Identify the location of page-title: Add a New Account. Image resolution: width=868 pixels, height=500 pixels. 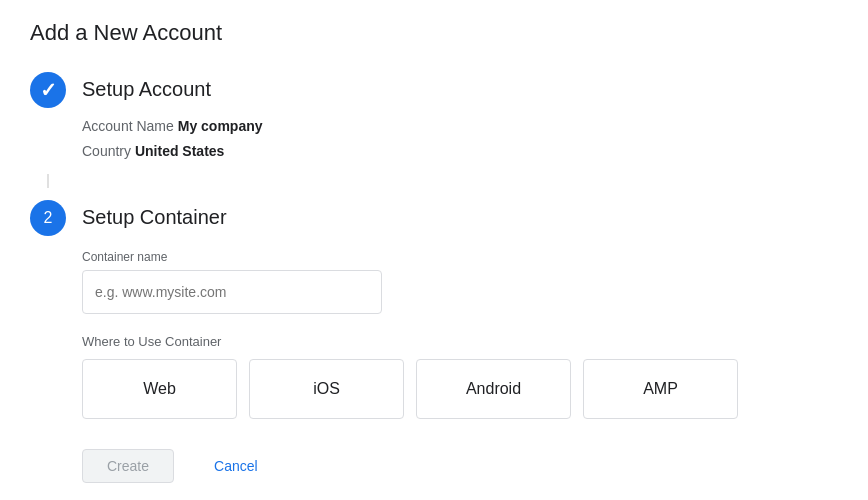
(434, 33).